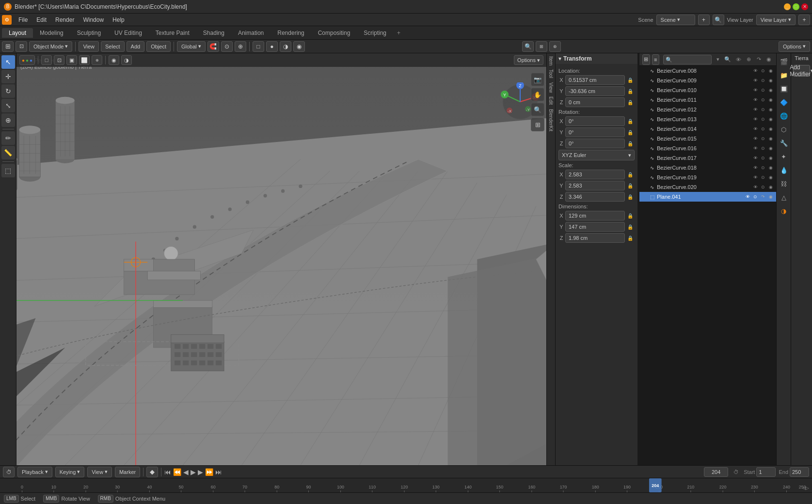 The height and width of the screenshot is (504, 812). Describe the element at coordinates (748, 197) in the screenshot. I see `visibility-icon-active: 👁` at that location.